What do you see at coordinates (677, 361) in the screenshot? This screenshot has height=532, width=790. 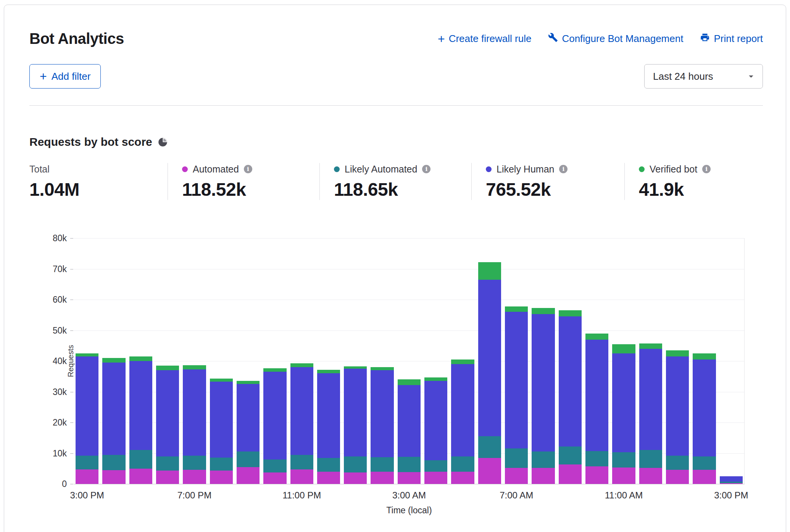 I see `bar-1:00 PM` at bounding box center [677, 361].